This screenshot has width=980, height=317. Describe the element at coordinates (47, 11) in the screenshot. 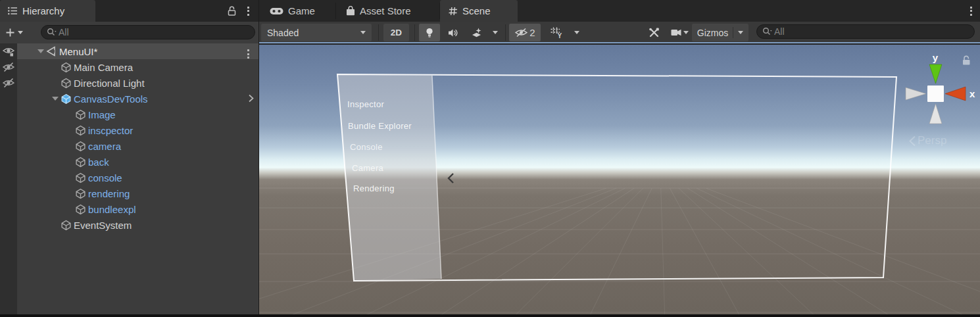

I see `tab-hierarchy: Hierarchy` at that location.